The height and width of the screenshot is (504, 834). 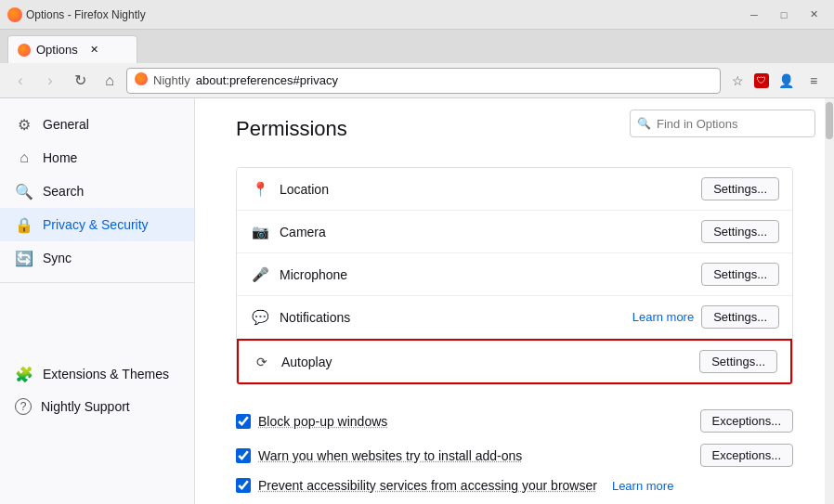 I want to click on sidebar-item-label: Privacy & Security, so click(x=96, y=225).